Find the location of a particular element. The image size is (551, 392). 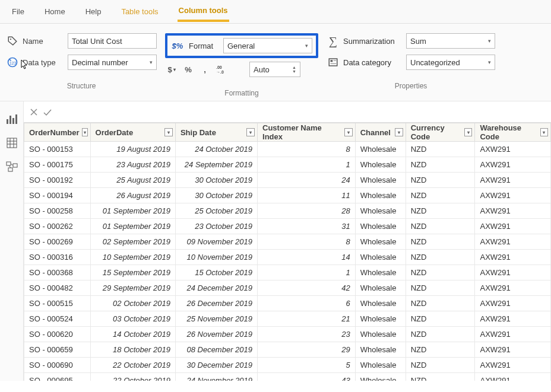

column-header: Currency Code▾ is located at coordinates (441, 133).